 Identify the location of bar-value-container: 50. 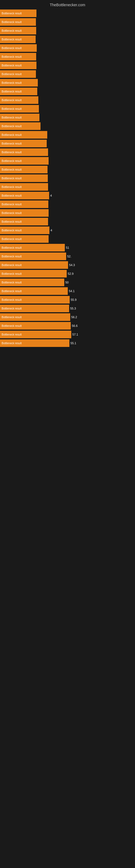
(50, 282).